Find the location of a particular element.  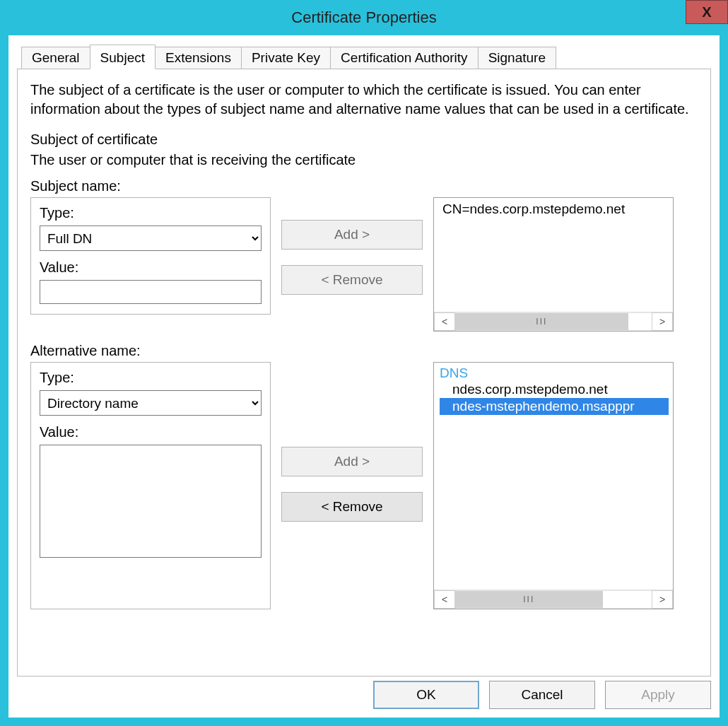

alternative-name-listbox: DNS ndes.corp.mstepdemo.net ndes-mstephe… is located at coordinates (553, 486).